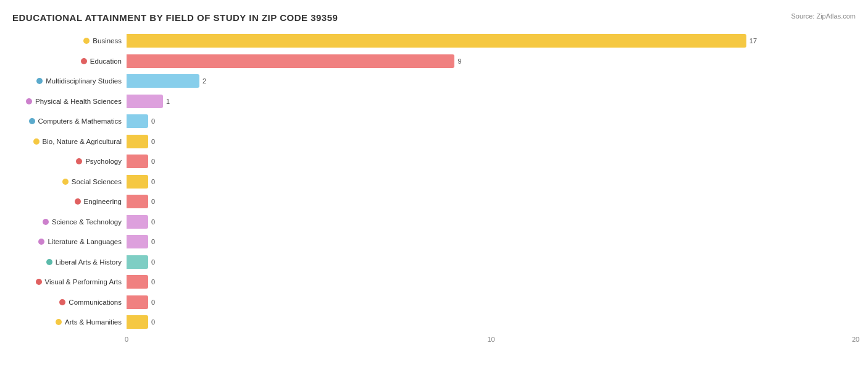 Image resolution: width=868 pixels, height=390 pixels. I want to click on bar-label: Social Sciences, so click(69, 182).